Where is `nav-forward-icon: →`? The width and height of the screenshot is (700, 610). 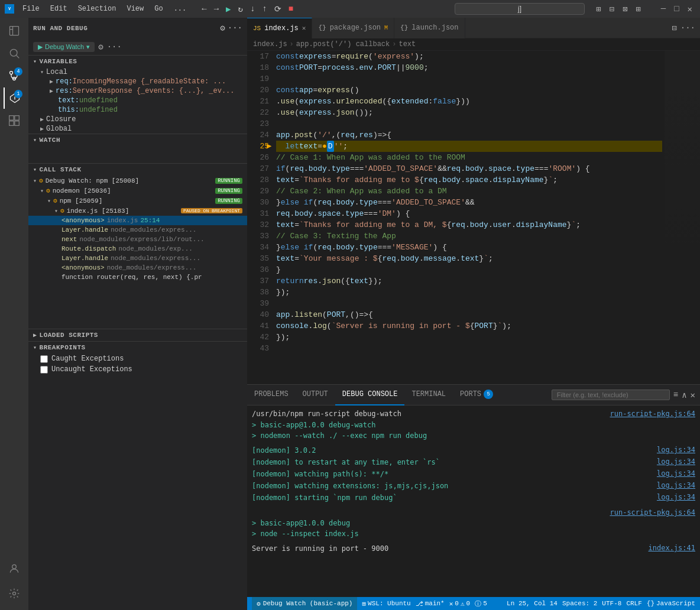
nav-forward-icon: → is located at coordinates (216, 9).